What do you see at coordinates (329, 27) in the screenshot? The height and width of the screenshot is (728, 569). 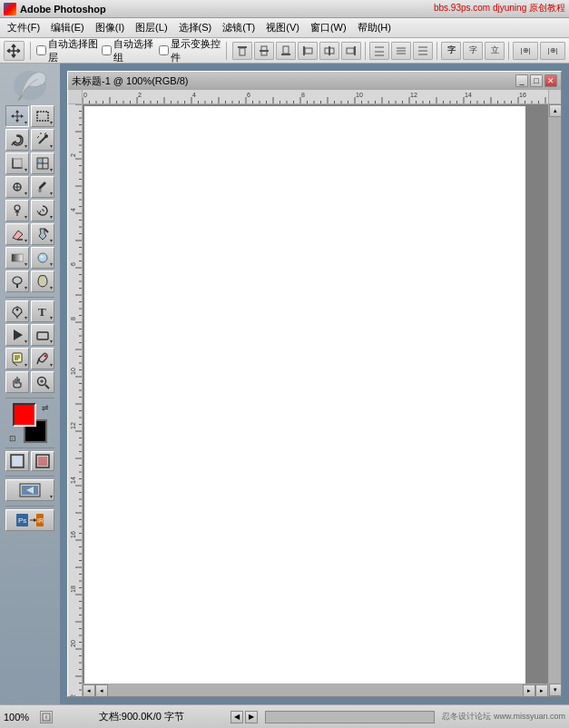 I see `menu-window: 窗口(W)` at bounding box center [329, 27].